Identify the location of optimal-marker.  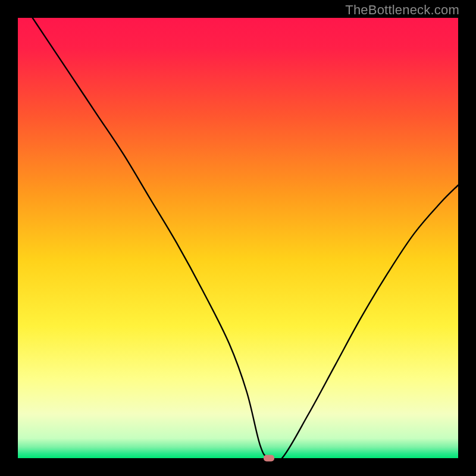
(269, 458).